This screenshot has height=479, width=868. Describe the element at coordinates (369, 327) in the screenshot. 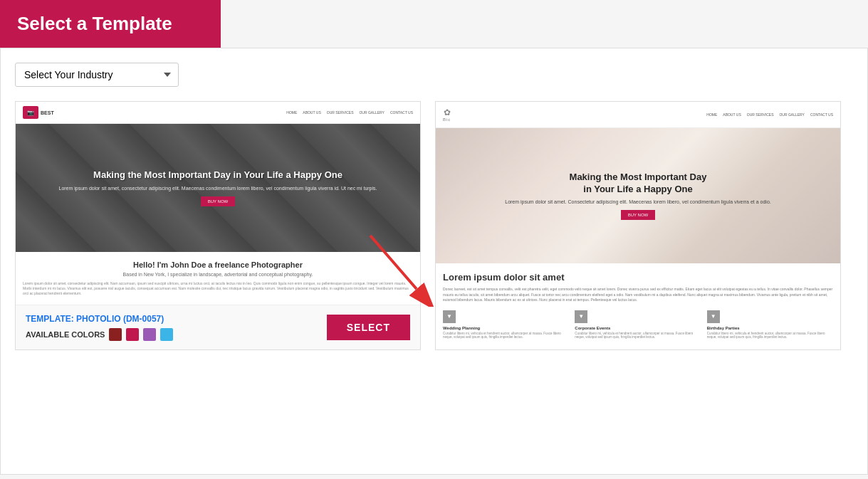

I see `select-button-1: SELECT` at that location.